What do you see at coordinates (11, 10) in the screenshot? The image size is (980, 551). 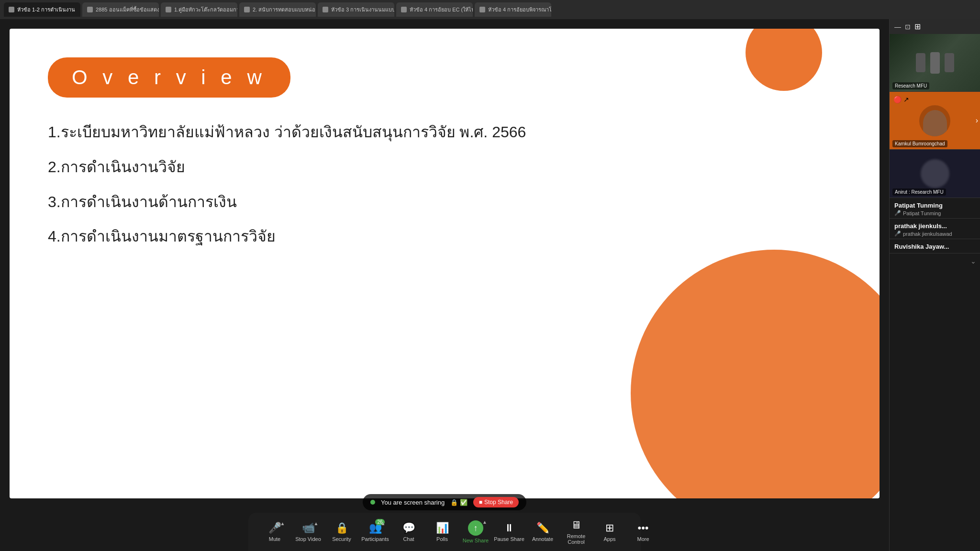 I see `tab-favicon` at bounding box center [11, 10].